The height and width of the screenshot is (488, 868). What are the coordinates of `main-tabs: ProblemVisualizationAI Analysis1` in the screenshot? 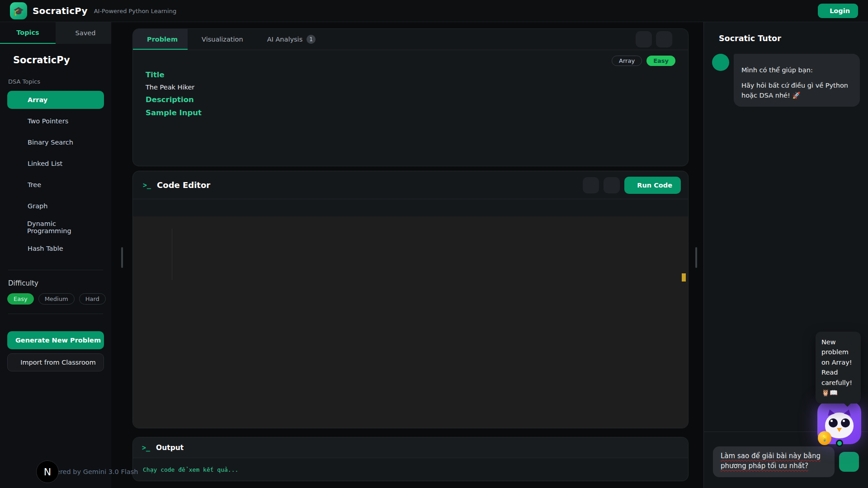 It's located at (229, 39).